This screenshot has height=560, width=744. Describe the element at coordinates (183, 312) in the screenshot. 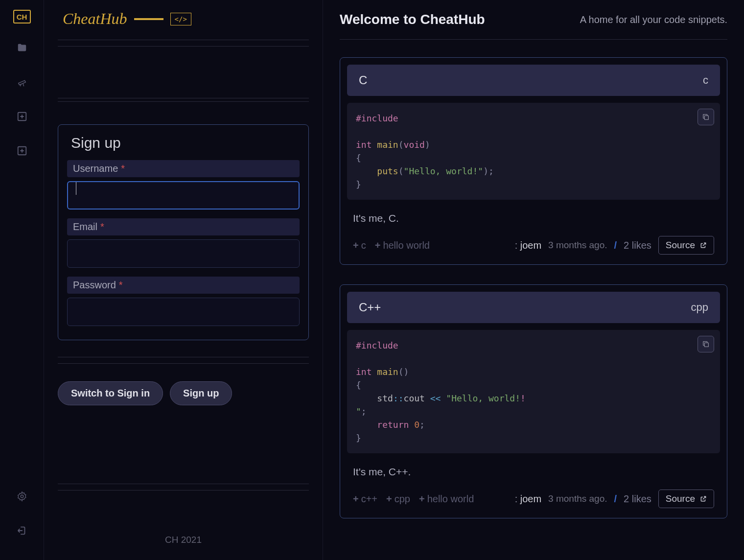

I see `password-input` at that location.